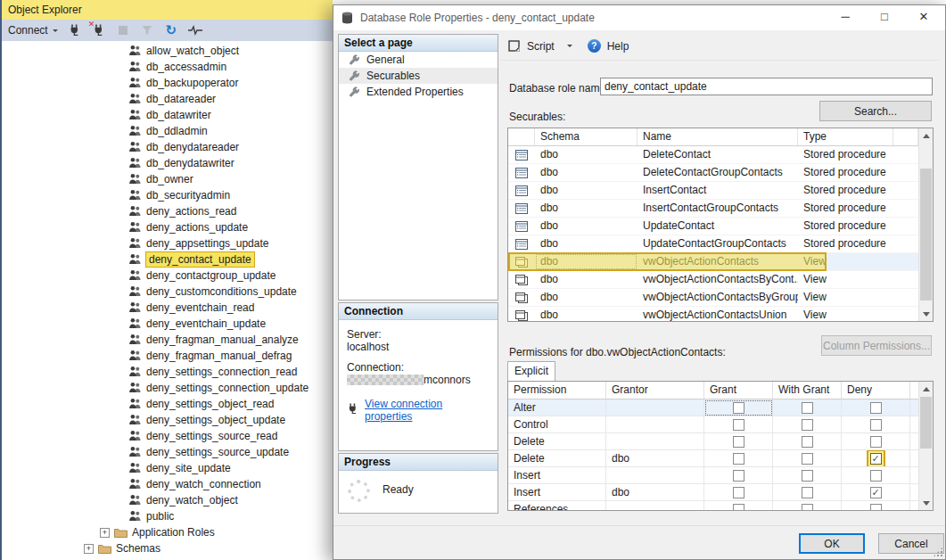  Describe the element at coordinates (713, 314) in the screenshot. I see `securable-row-vwobjectactioncontactsunion: dbovwObjectActionContactsUnionView` at that location.